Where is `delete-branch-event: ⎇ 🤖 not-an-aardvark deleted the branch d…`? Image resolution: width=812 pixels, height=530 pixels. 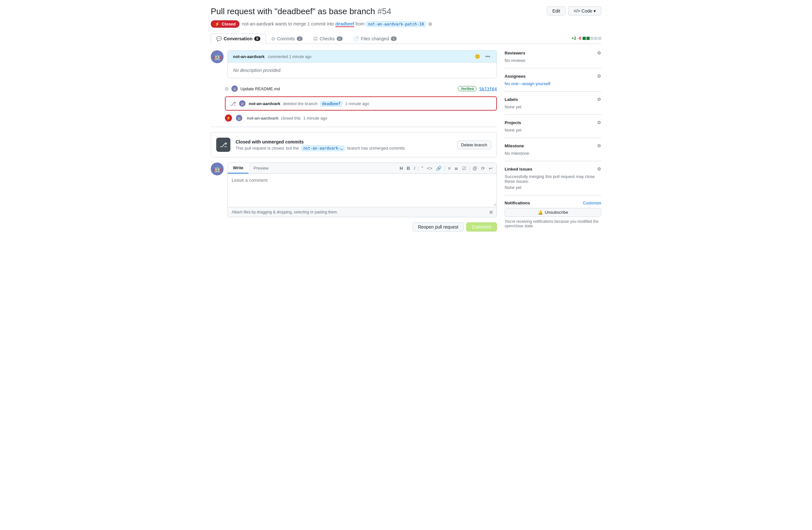 delete-branch-event: ⎇ 🤖 not-an-aardvark deleted the branch d… is located at coordinates (361, 103).